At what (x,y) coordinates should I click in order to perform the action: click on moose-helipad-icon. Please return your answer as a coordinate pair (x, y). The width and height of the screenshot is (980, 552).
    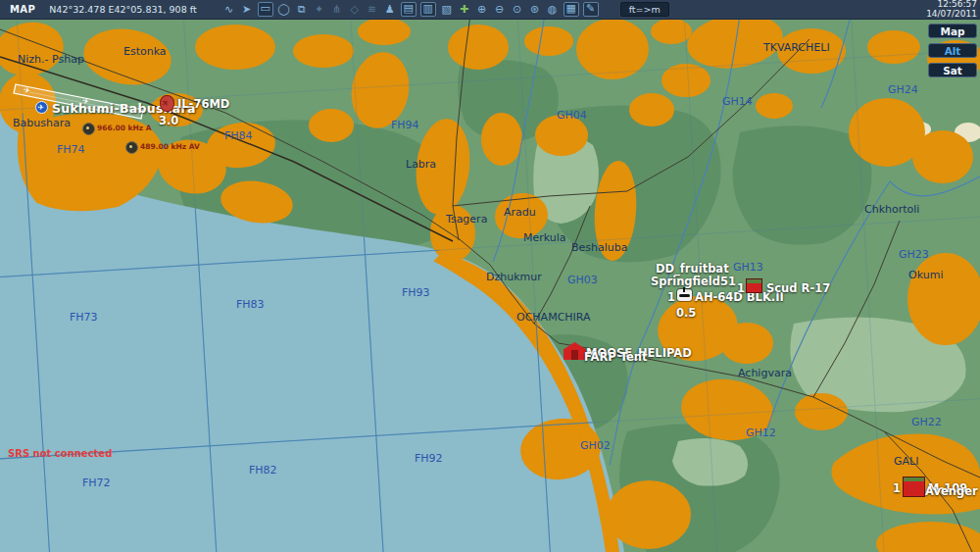
    Looking at the image, I should click on (574, 351).